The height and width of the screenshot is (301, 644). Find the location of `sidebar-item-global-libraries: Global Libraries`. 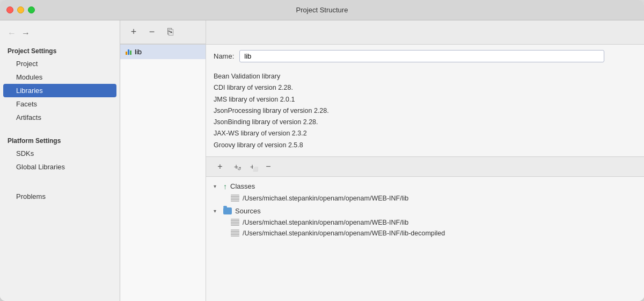

sidebar-item-global-libraries: Global Libraries is located at coordinates (60, 167).